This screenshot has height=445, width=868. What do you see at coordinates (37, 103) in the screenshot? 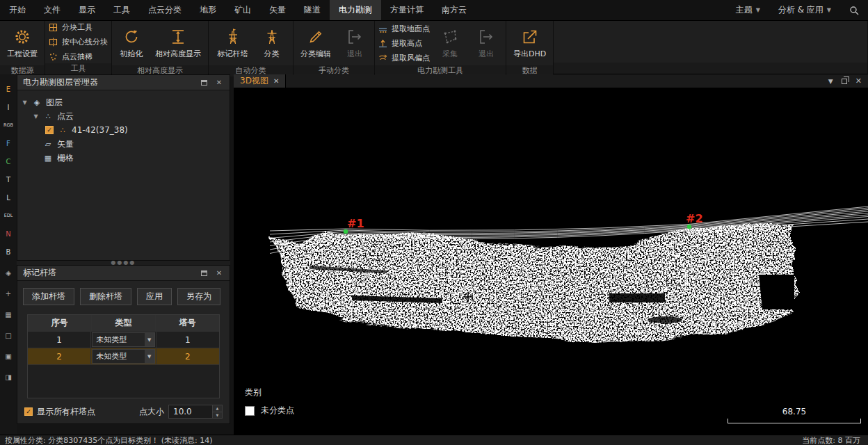
I see `layers-icon: ◈` at bounding box center [37, 103].